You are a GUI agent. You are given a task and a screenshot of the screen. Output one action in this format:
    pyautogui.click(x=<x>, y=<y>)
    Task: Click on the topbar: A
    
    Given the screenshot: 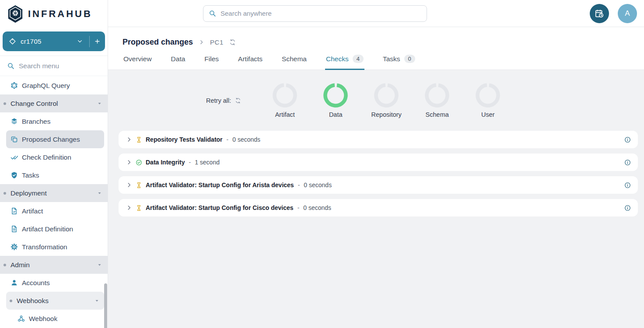 What is the action you would take?
    pyautogui.click(x=376, y=14)
    